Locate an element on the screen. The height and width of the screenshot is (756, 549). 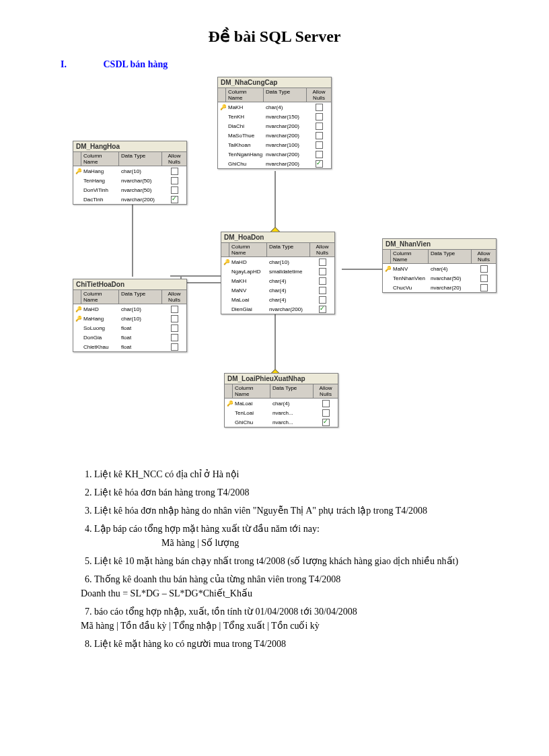
table-nhacungcap: DM_NhaCungCap Column Name Data Type Allo… is located at coordinates (274, 123).